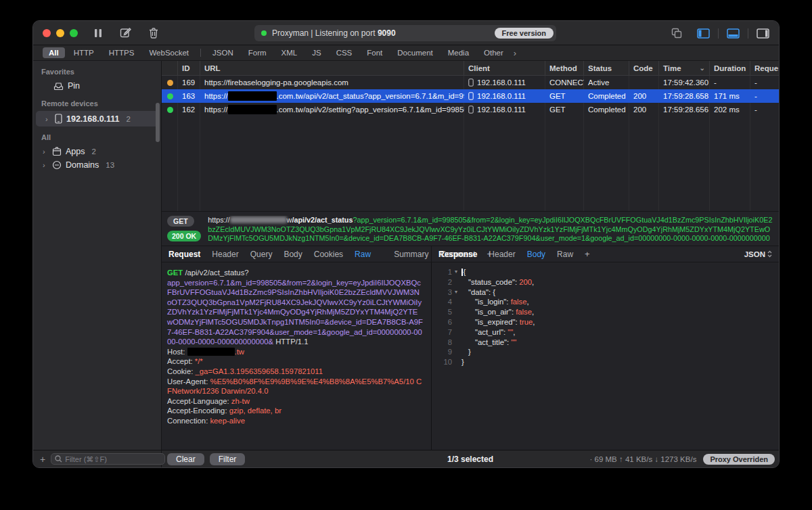  I want to click on redacted-host, so click(211, 352).